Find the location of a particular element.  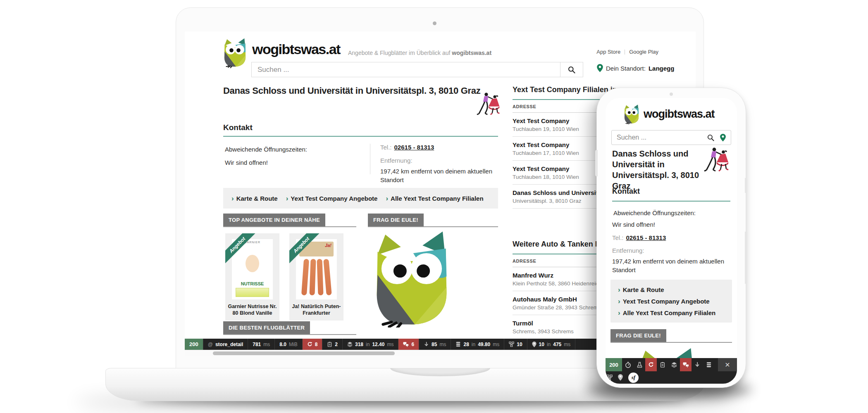

section-best-flyers: DIE BESTEN FLUGBLÄTTER is located at coordinates (290, 328).